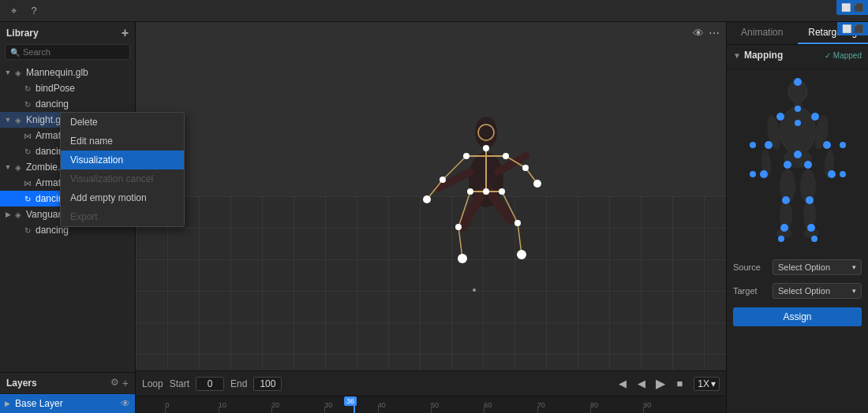 This screenshot has height=413, width=868. What do you see at coordinates (15, 52) in the screenshot?
I see `search-icon: 🔍` at bounding box center [15, 52].